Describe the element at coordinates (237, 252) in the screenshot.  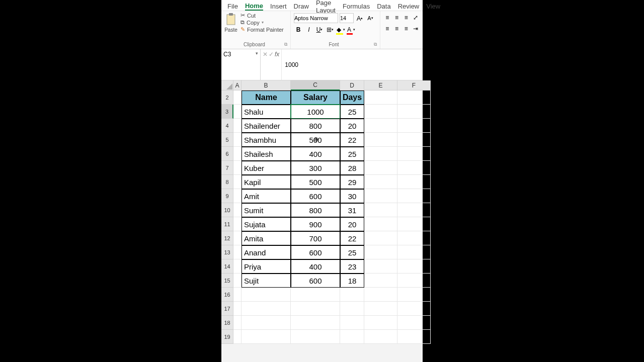
I see `cell-A13` at that location.